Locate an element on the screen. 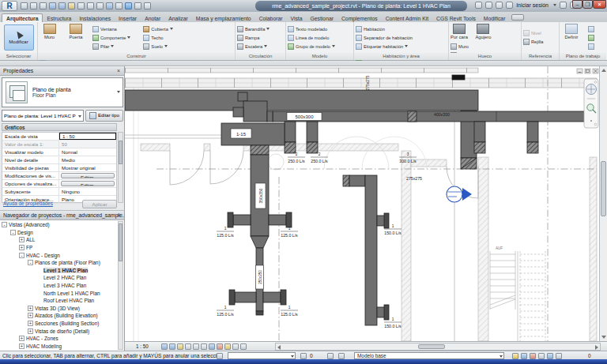 This screenshot has height=364, width=607. tree-item-hvac-modeling: +HVAC Modeling is located at coordinates (59, 347).